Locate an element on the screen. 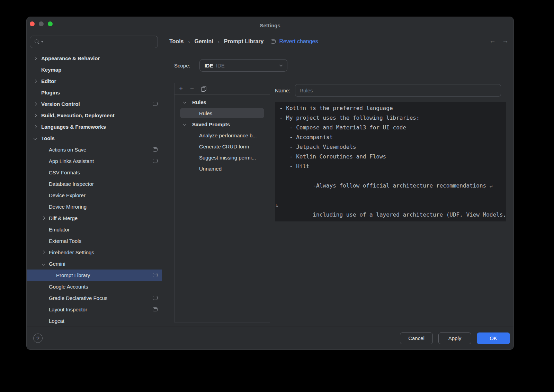 This screenshot has width=554, height=392. sidebar-item-label: Plugins is located at coordinates (51, 93).